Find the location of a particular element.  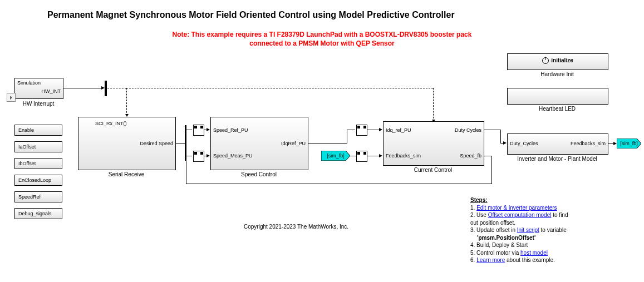

datastore-iboffset: IbOffset is located at coordinates (38, 164).